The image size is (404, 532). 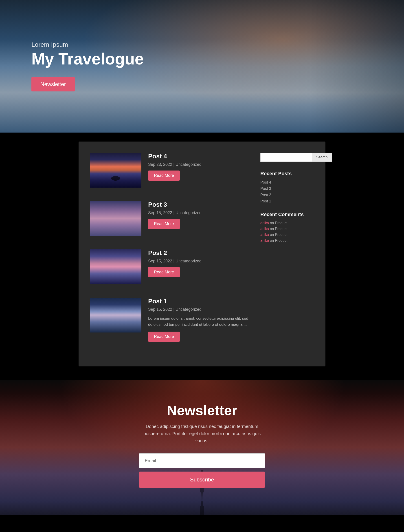 I want to click on hero-subtitle: Lorem Ipsum, so click(x=218, y=45).